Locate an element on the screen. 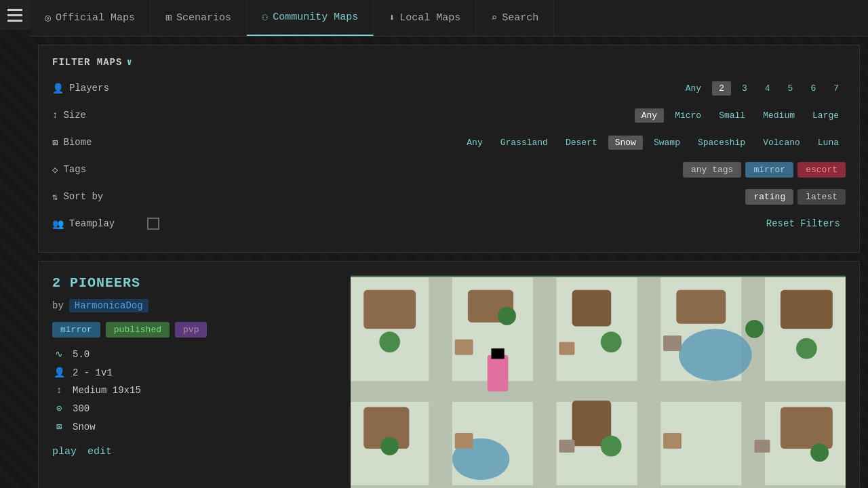 This screenshot has height=488, width=868. stat-credits-icon: ⊙ is located at coordinates (59, 408).